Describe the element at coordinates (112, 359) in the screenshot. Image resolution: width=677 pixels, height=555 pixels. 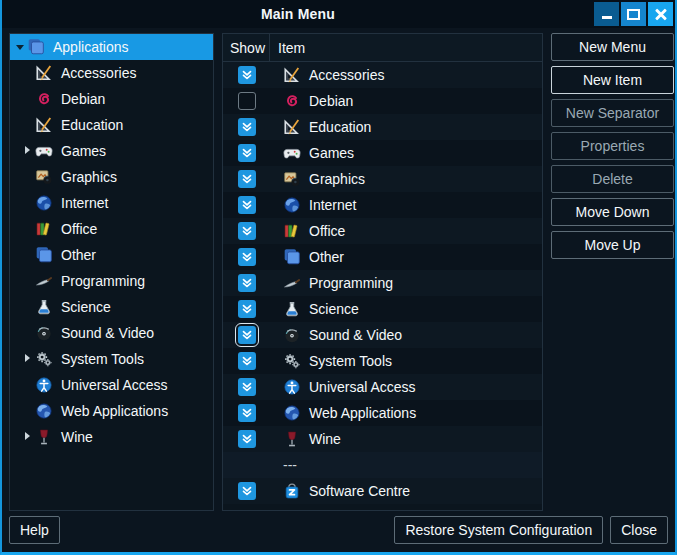
I see `sidebar-item-system-tools: System Tools` at that location.